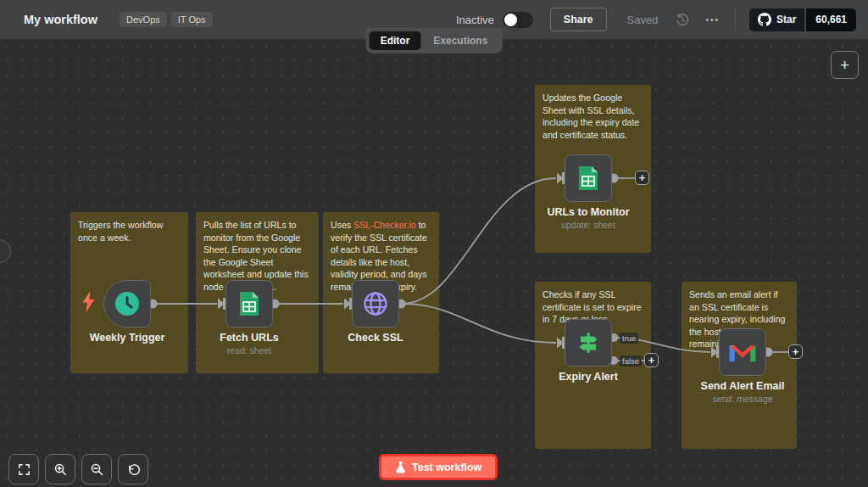  What do you see at coordinates (134, 470) in the screenshot?
I see `undo-icon` at bounding box center [134, 470].